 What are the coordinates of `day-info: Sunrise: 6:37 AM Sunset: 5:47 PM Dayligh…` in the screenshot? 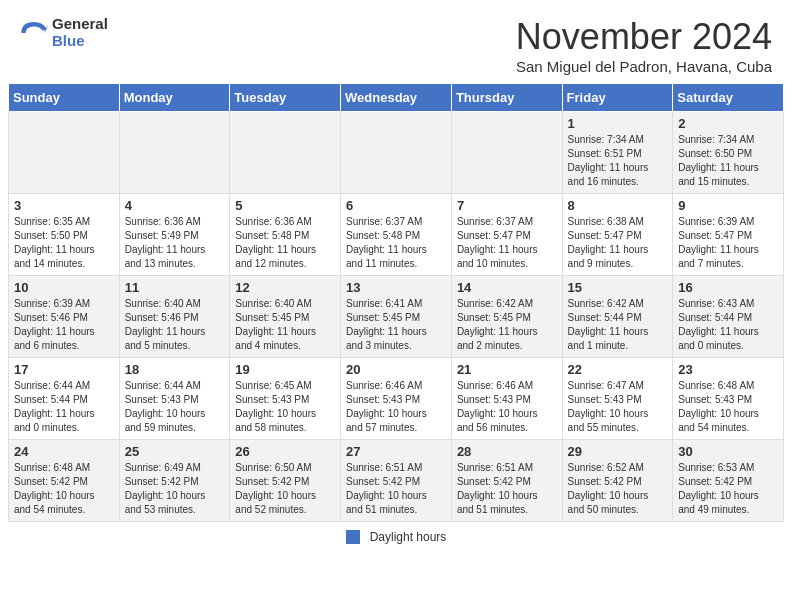 It's located at (507, 243).